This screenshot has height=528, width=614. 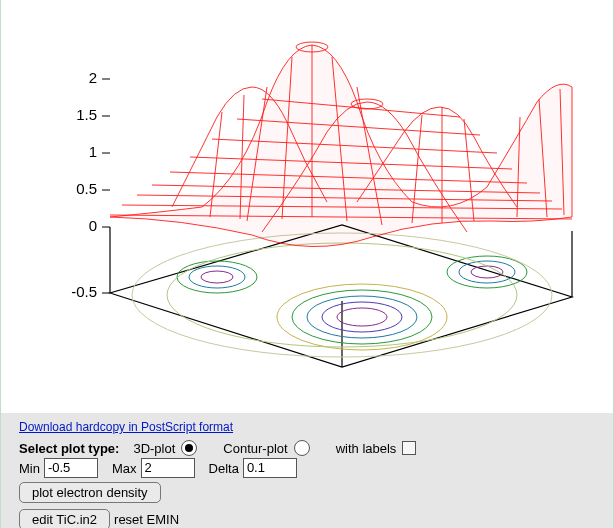 What do you see at coordinates (93, 226) in the screenshot?
I see `z-tick-0: 0` at bounding box center [93, 226].